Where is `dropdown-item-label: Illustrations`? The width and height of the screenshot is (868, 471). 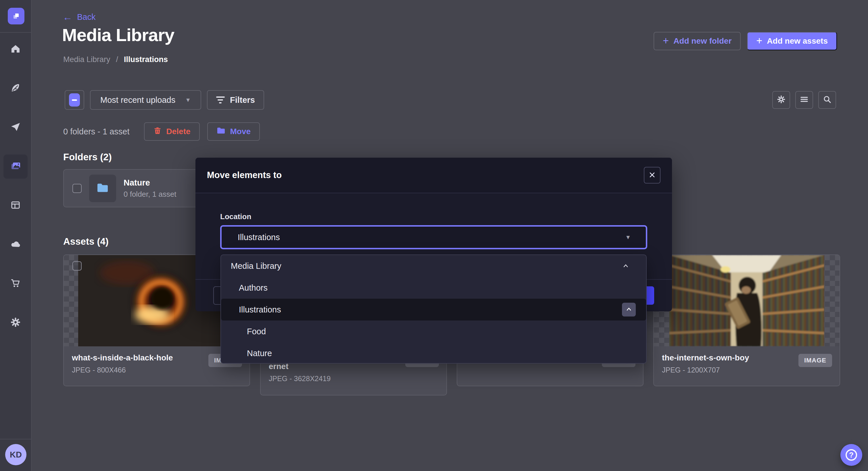
dropdown-item-label: Illustrations is located at coordinates (260, 310).